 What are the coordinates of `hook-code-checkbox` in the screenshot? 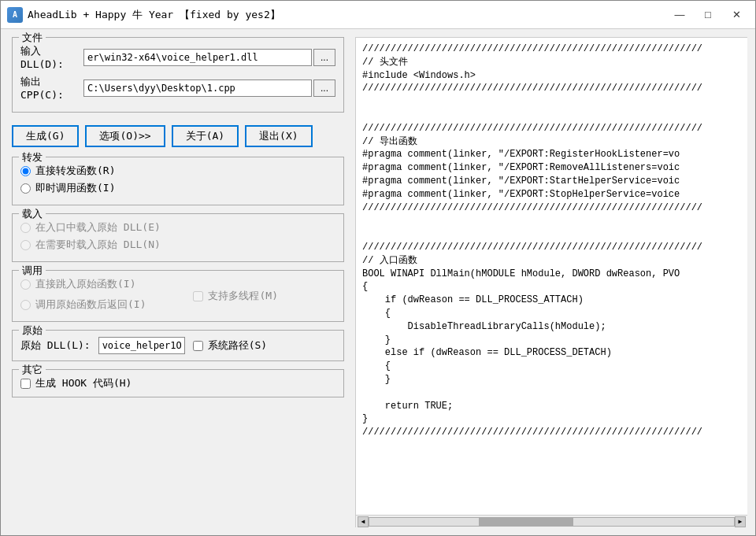 It's located at (25, 384).